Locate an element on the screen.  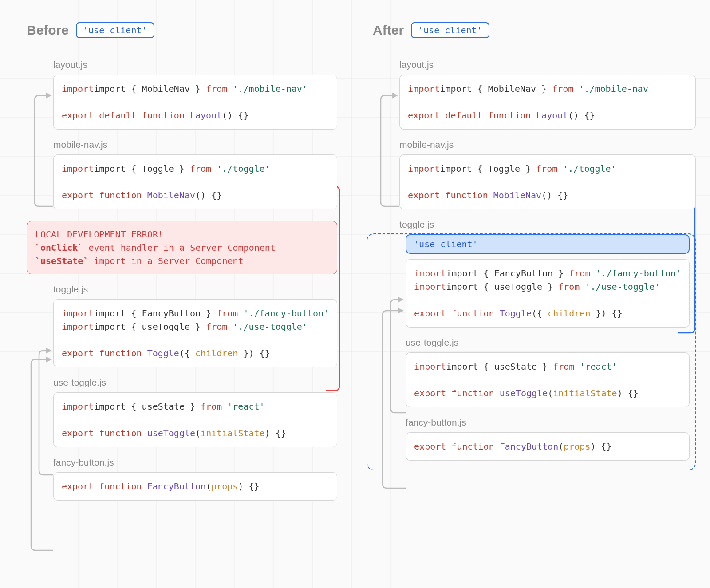
before-header: Before 'use client' is located at coordinates (182, 30).